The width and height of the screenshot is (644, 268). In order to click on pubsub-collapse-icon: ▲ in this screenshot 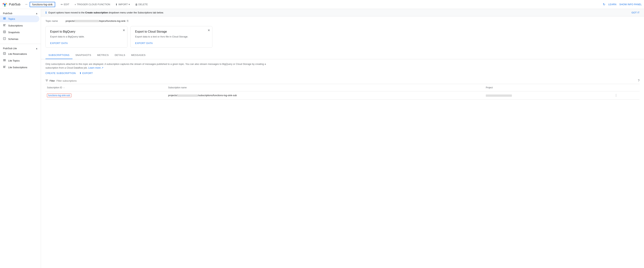, I will do `click(36, 14)`.